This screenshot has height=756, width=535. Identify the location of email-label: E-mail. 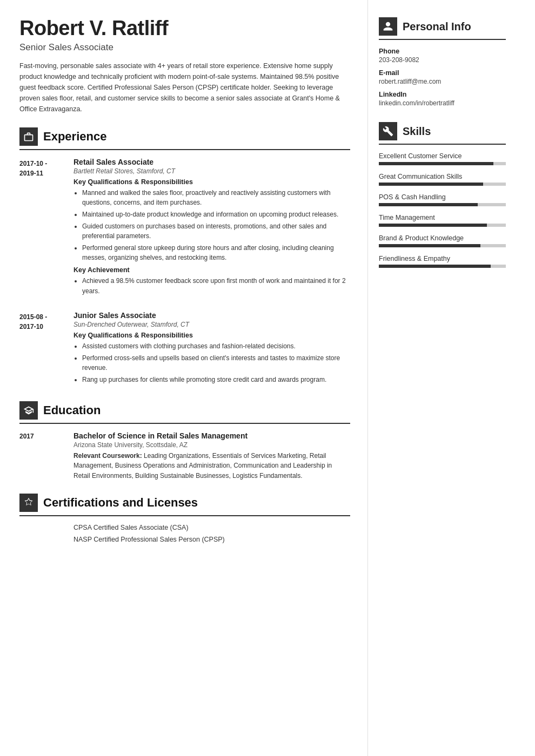
(442, 73).